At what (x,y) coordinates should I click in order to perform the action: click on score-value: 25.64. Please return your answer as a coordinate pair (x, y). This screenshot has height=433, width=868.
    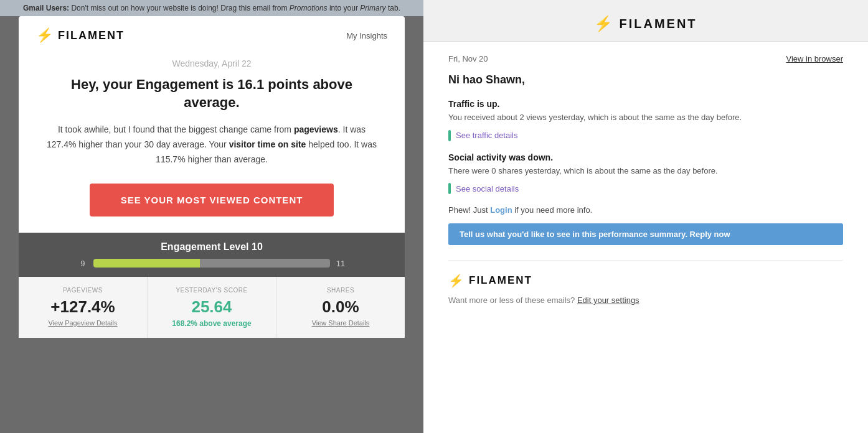
    Looking at the image, I should click on (212, 307).